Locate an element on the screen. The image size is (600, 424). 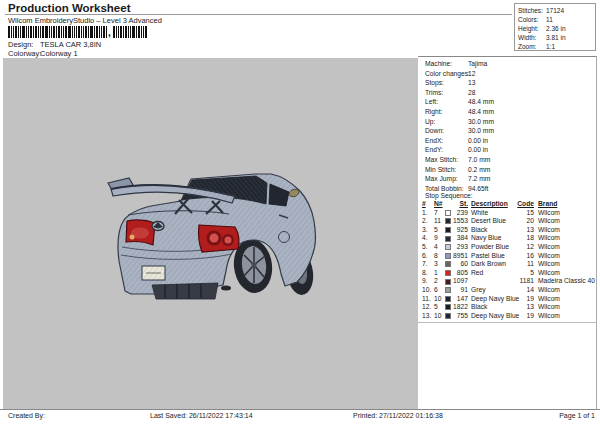
col-needle: N# is located at coordinates (438, 204).